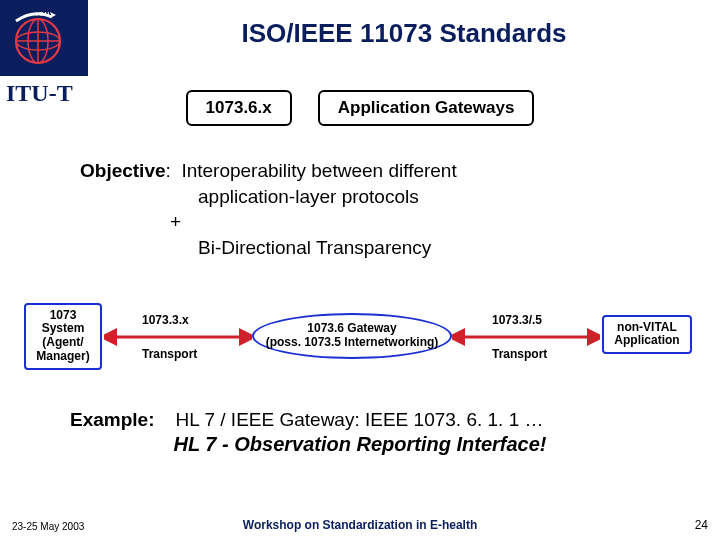  Describe the element at coordinates (360, 525) in the screenshot. I see `footer-workshop: Workshop on Standardization in E-health` at that location.